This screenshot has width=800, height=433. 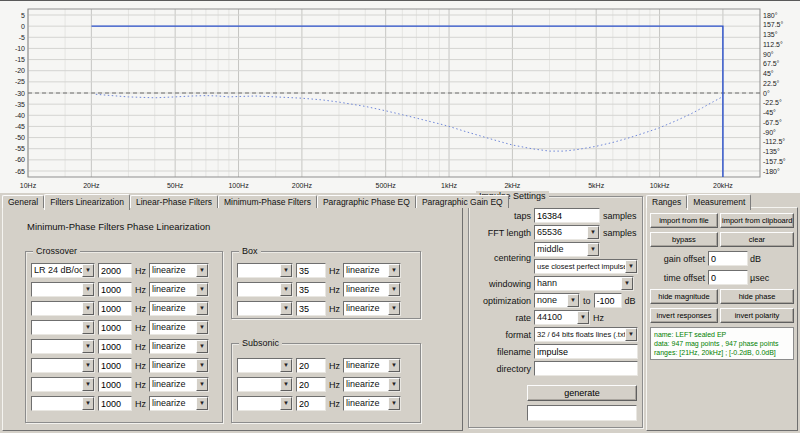 What do you see at coordinates (586, 266) in the screenshot?
I see `centering-mode-select: use closest perfect impulse▼` at bounding box center [586, 266].